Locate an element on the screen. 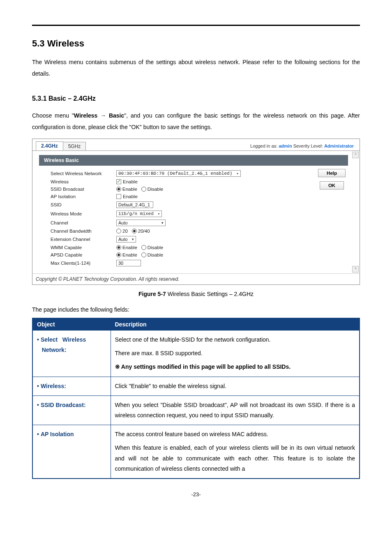  wmm-disable-radio is located at coordinates (144, 247).